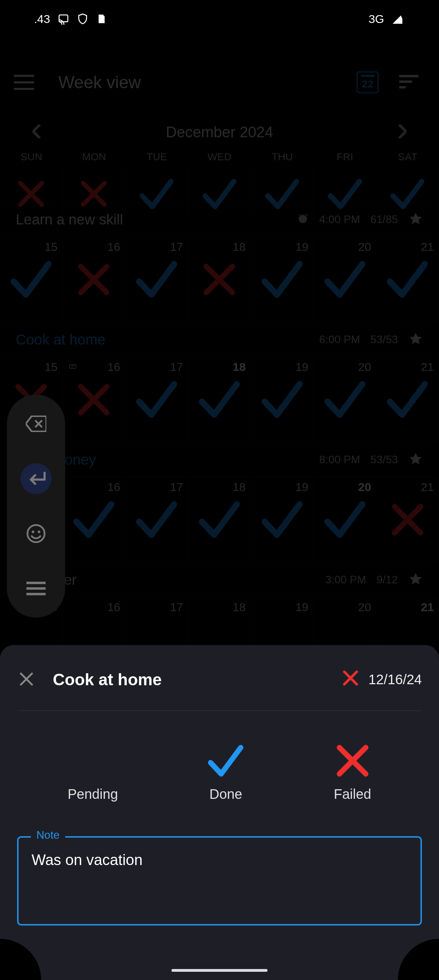  I want to click on note-input, so click(220, 881).